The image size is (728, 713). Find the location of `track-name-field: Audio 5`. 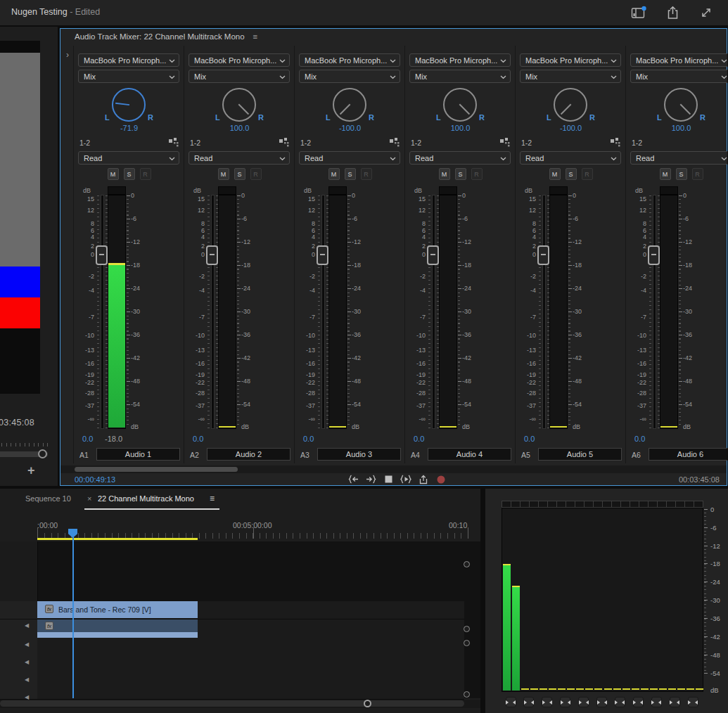

track-name-field: Audio 5 is located at coordinates (580, 454).